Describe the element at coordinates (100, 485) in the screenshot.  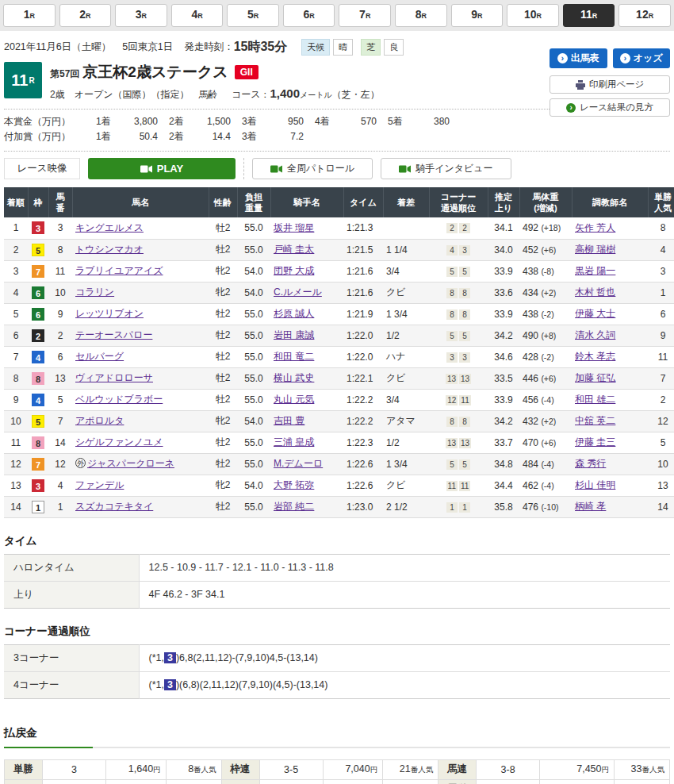
I see `horse-name-link: ファンデル` at that location.